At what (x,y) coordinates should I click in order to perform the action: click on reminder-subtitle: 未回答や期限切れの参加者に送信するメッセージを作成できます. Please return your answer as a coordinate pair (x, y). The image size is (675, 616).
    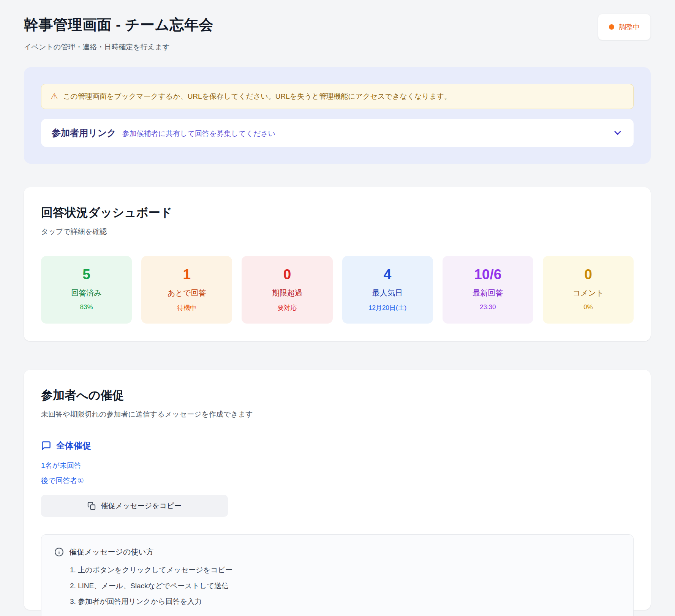
    Looking at the image, I should click on (337, 414).